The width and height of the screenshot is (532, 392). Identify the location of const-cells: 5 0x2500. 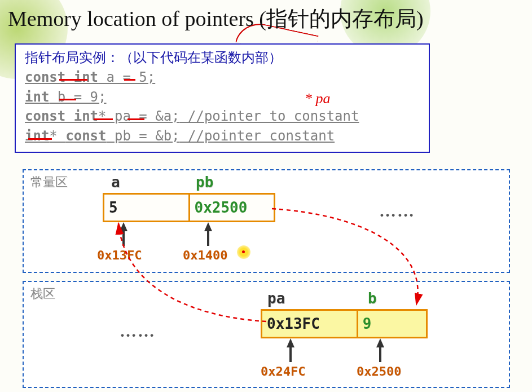
(189, 208).